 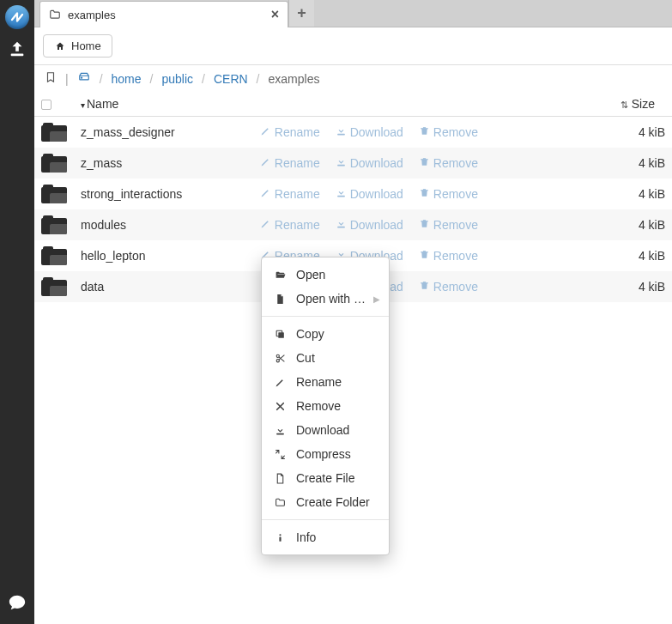 What do you see at coordinates (54, 105) in the screenshot?
I see `select-all-header` at bounding box center [54, 105].